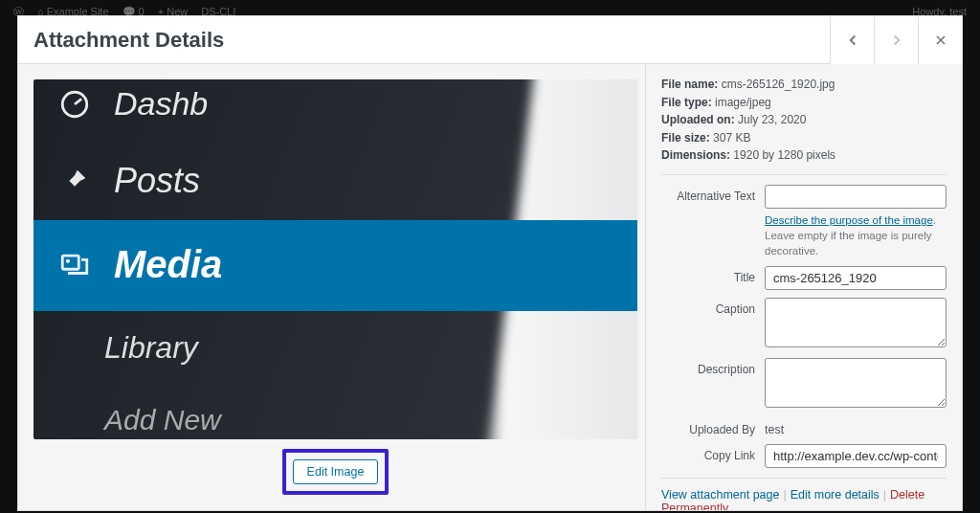 The height and width of the screenshot is (513, 980). What do you see at coordinates (856, 197) in the screenshot?
I see `alt-text-input` at bounding box center [856, 197].